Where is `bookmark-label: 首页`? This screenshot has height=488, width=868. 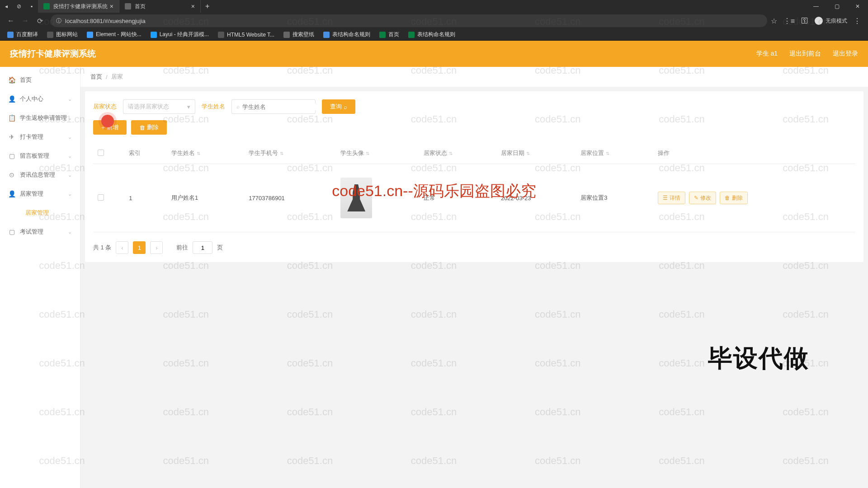 bookmark-label: 首页 is located at coordinates (394, 34).